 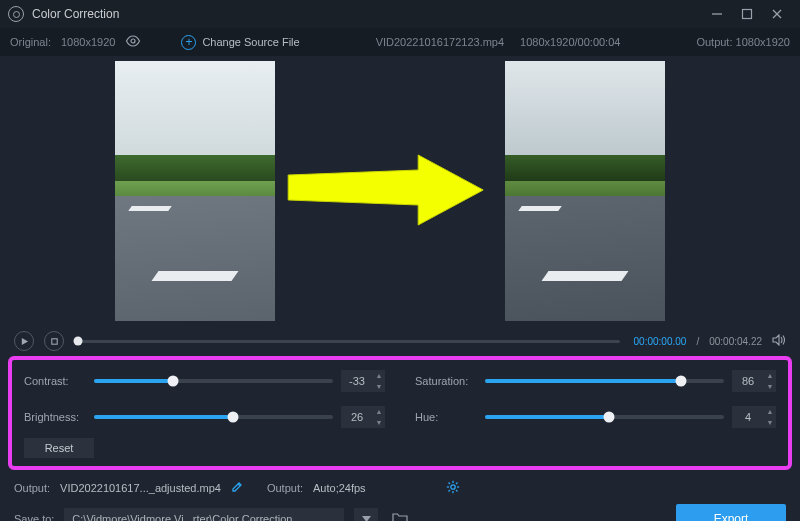 What do you see at coordinates (214, 417) in the screenshot?
I see `brightness-slider` at bounding box center [214, 417].